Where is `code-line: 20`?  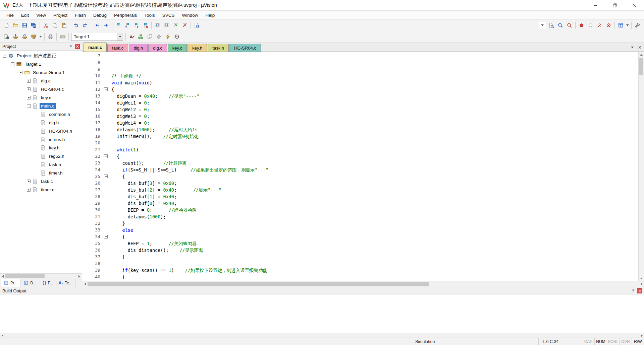 code-line: 20 is located at coordinates (360, 143).